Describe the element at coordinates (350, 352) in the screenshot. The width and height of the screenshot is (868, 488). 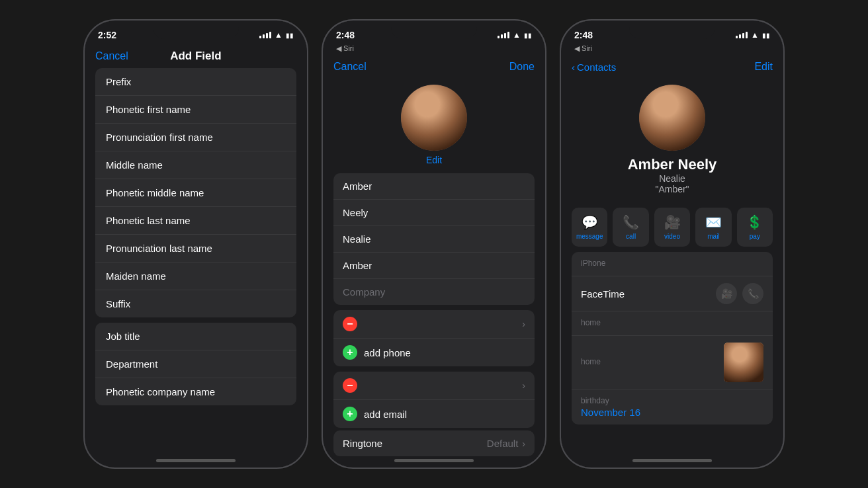
I see `add-phone-icon: +` at that location.